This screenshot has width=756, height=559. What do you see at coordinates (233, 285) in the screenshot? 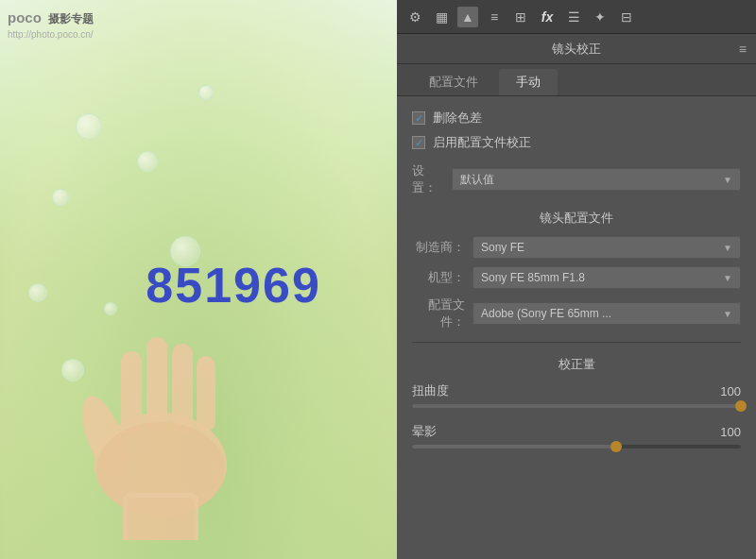
I see `watermark-number: 851969` at bounding box center [233, 285].